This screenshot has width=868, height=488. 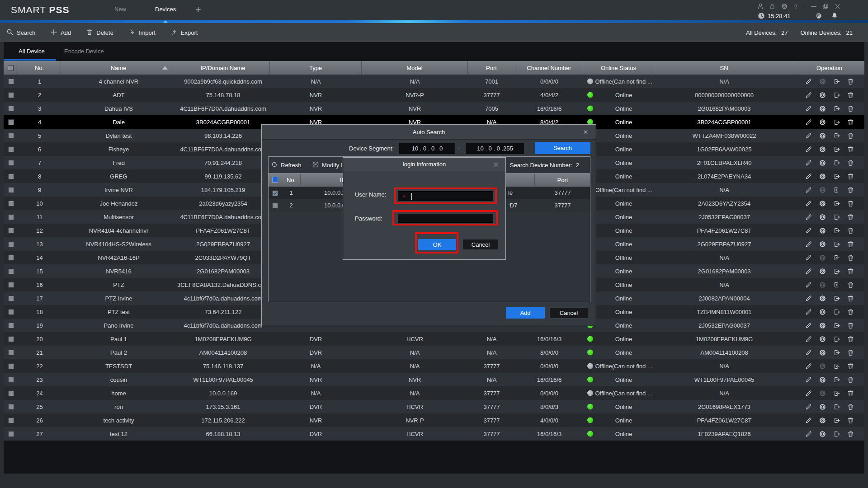 What do you see at coordinates (492, 68) in the screenshot?
I see `header-port: Port` at bounding box center [492, 68].